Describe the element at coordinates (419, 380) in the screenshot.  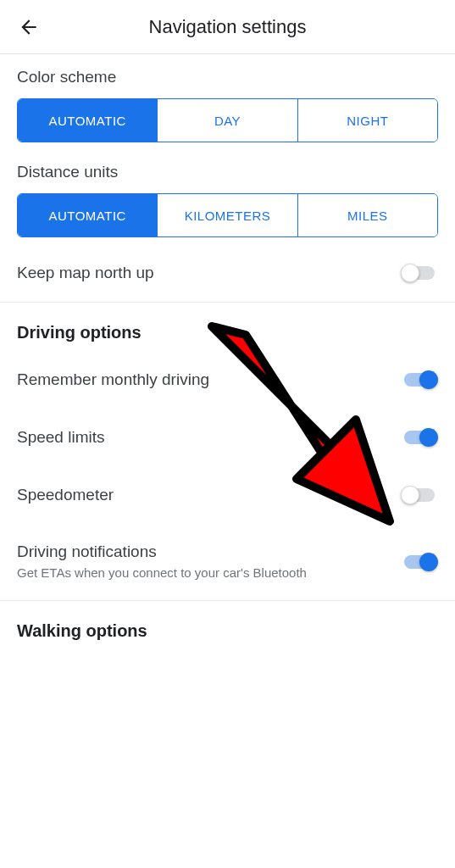
I see `remember-driving-switch` at that location.